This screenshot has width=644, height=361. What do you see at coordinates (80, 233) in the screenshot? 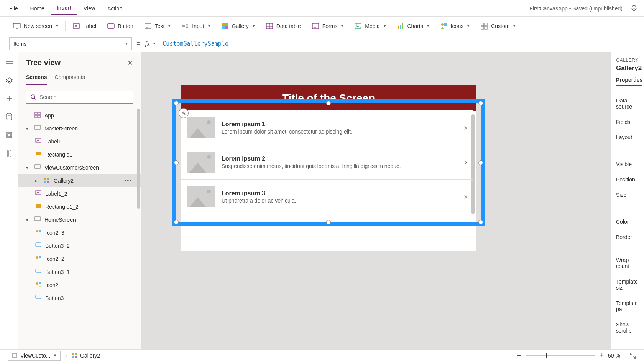
I see `tree-node-icon23: + Icon2_3` at bounding box center [80, 233].